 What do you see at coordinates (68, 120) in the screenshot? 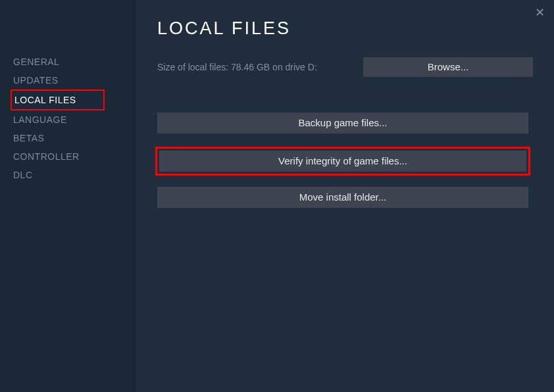
I see `sidebar-item-language: LANGUAGE` at bounding box center [68, 120].